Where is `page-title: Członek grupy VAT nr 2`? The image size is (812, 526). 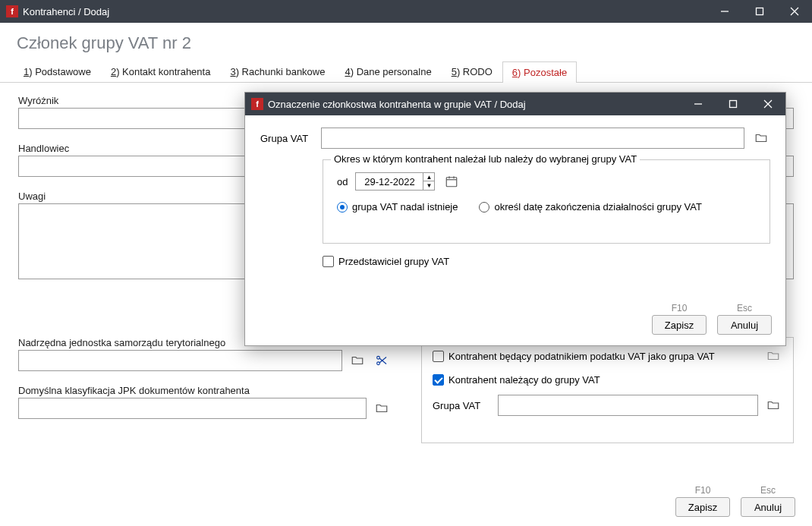 page-title: Członek grupy VAT nr 2 is located at coordinates (406, 42).